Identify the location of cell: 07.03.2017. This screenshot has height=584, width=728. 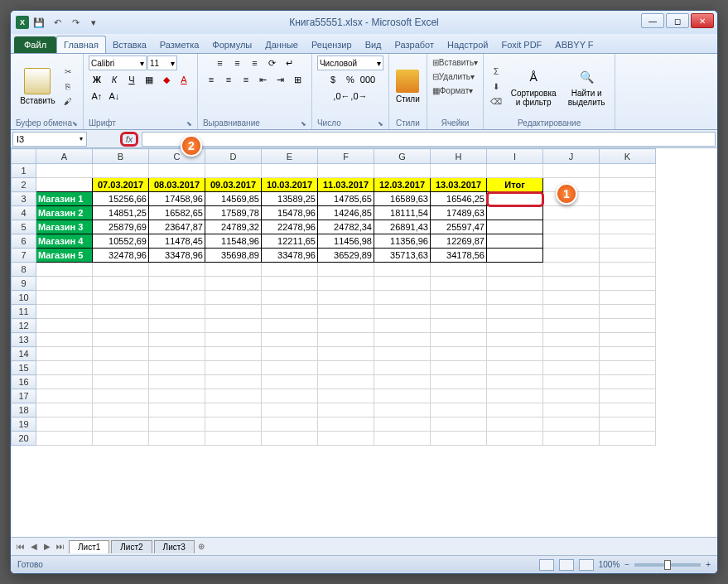
(121, 186).